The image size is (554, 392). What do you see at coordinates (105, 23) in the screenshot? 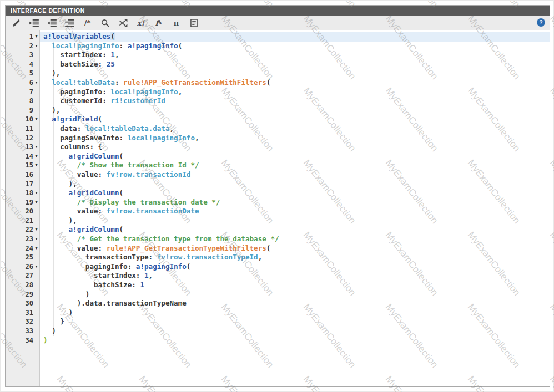
I see `search-icon` at bounding box center [105, 23].